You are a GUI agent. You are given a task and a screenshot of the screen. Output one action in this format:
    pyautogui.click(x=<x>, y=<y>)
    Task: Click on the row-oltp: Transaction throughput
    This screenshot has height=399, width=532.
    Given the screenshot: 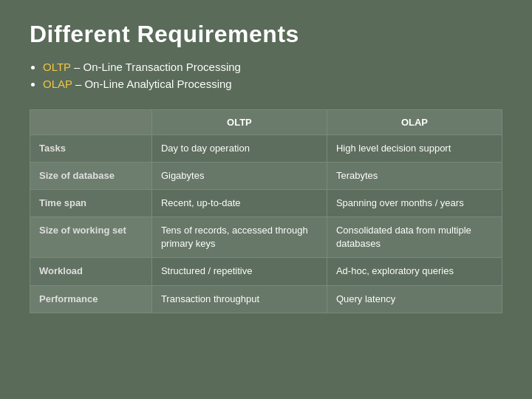 What is the action you would take?
    pyautogui.click(x=239, y=299)
    